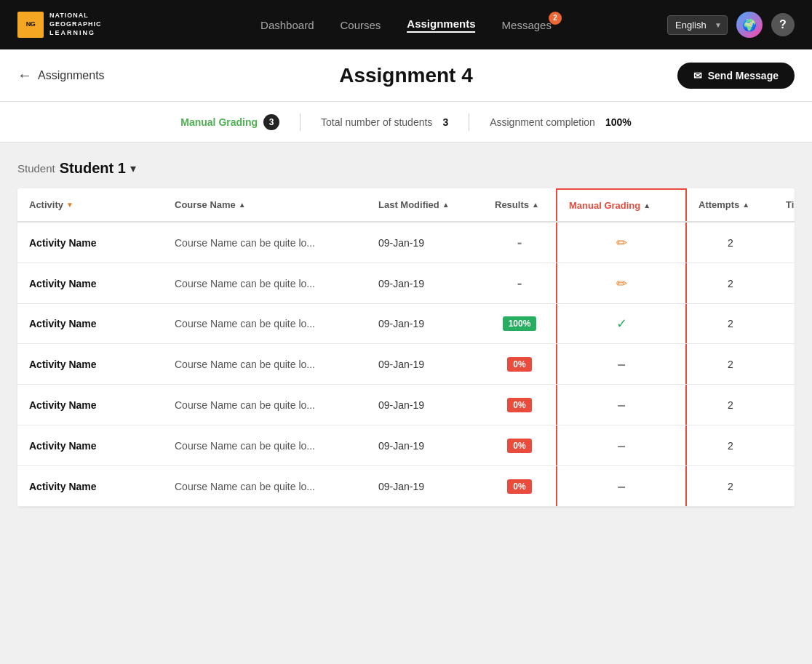 Image resolution: width=812 pixels, height=664 pixels. I want to click on avatar: 🌍, so click(749, 25).